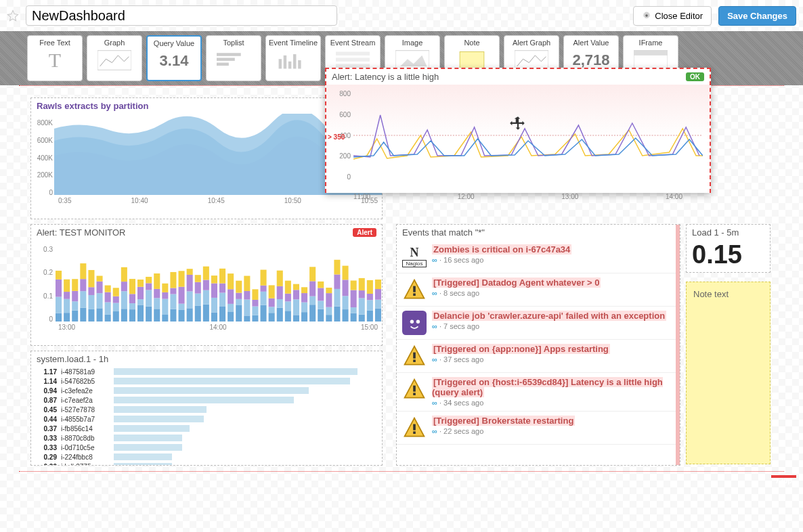 The image size is (803, 532). Describe the element at coordinates (207, 428) in the screenshot. I see `toplist-row: 0.37i-fb856c14` at that location.